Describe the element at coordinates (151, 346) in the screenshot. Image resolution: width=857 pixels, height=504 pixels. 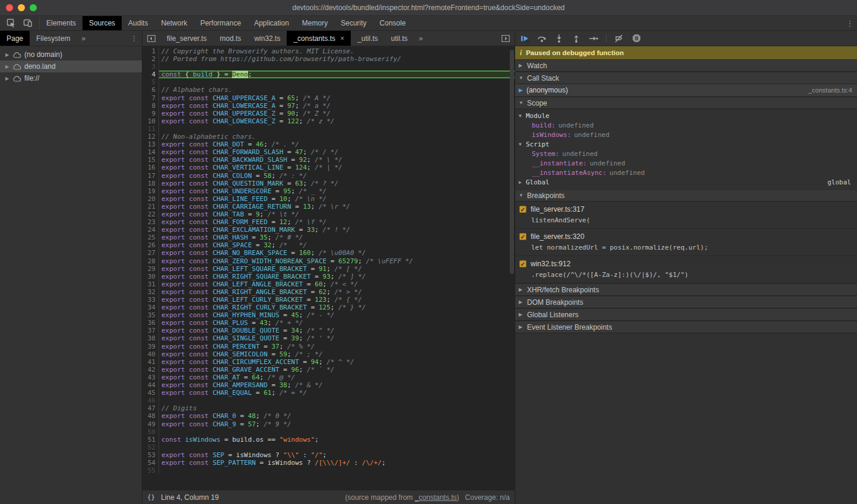
I see `line-number: 39` at that location.